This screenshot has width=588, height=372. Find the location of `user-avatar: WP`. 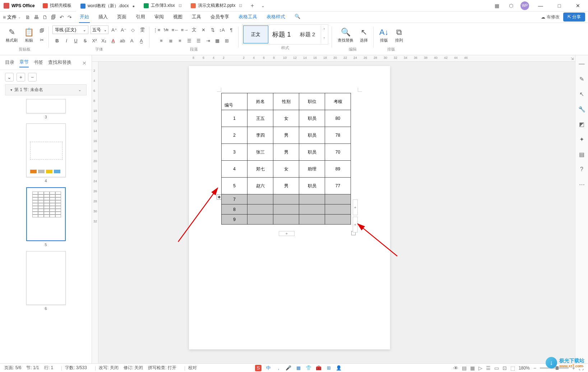

user-avatar: WP is located at coordinates (525, 6).